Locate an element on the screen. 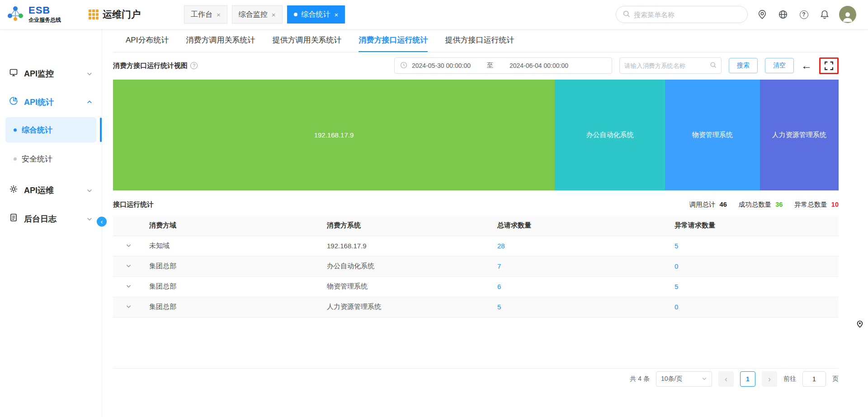 The width and height of the screenshot is (868, 417). menu-search is located at coordinates (682, 14).